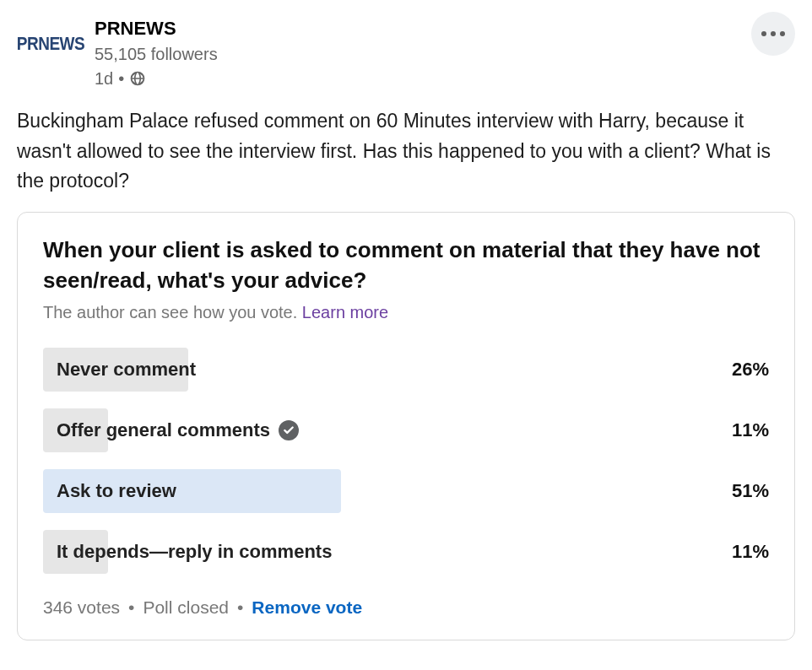  I want to click on poll-question: When your client is asked to comment on …, so click(406, 265).